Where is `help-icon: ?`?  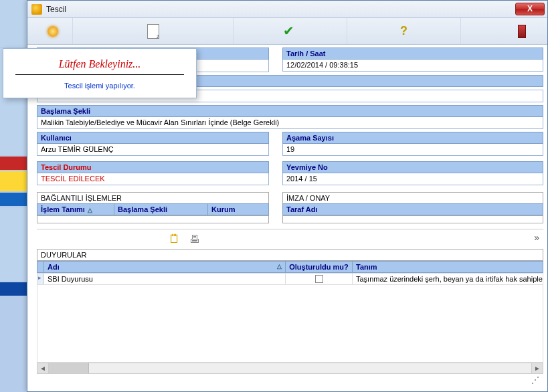 help-icon: ? is located at coordinates (404, 31).